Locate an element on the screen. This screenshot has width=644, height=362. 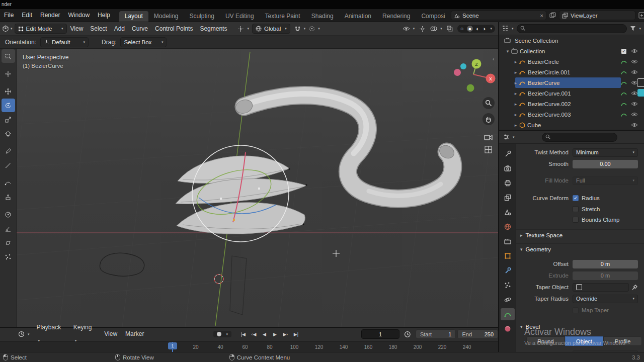
texture-space-section: ▸ Texture Space is located at coordinates (580, 235).